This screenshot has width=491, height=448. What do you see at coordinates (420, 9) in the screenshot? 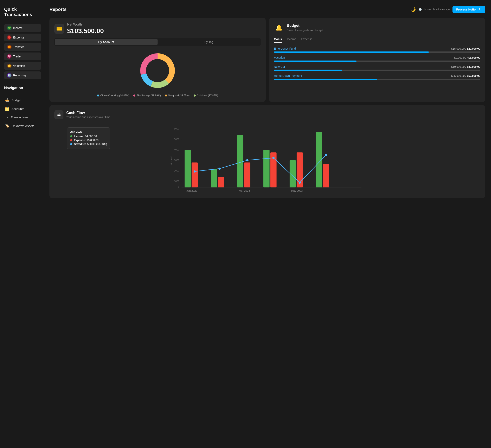
I see `clock-icon: 🕐` at bounding box center [420, 9].